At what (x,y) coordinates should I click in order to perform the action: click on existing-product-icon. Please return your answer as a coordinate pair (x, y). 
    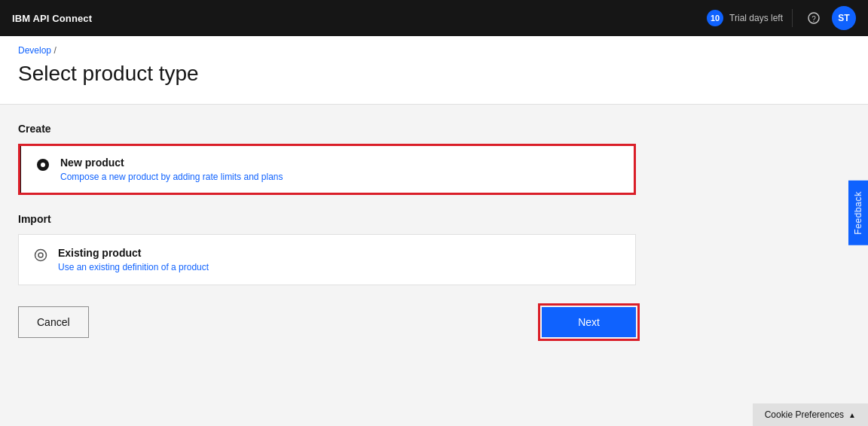
    Looking at the image, I should click on (41, 257).